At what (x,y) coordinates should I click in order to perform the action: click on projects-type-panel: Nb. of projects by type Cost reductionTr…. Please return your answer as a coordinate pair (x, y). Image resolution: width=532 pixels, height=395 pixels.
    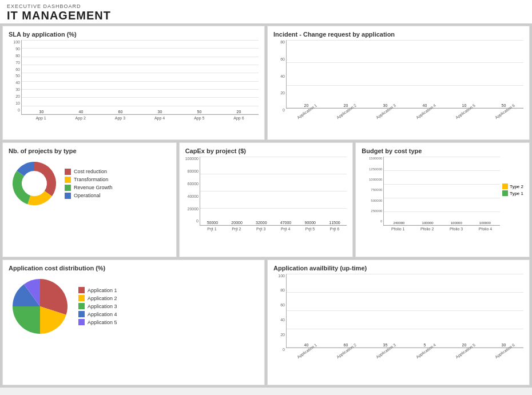
    Looking at the image, I should click on (89, 200).